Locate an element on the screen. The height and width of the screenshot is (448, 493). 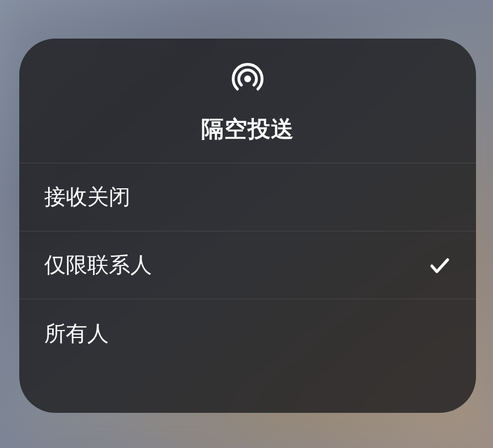
airdrop-icon is located at coordinates (248, 79).